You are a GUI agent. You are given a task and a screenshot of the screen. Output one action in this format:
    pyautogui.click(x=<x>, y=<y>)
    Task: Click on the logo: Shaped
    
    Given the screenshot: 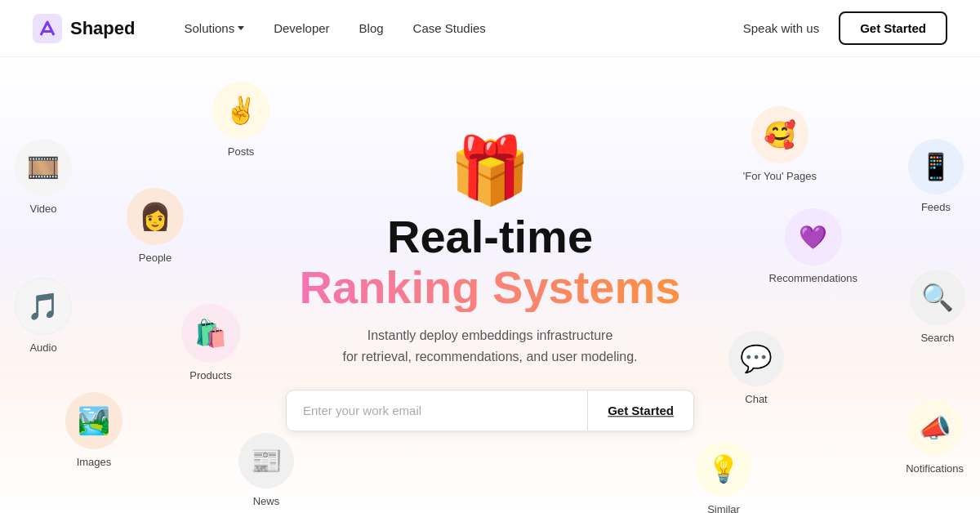 What is the action you would take?
    pyautogui.click(x=83, y=29)
    